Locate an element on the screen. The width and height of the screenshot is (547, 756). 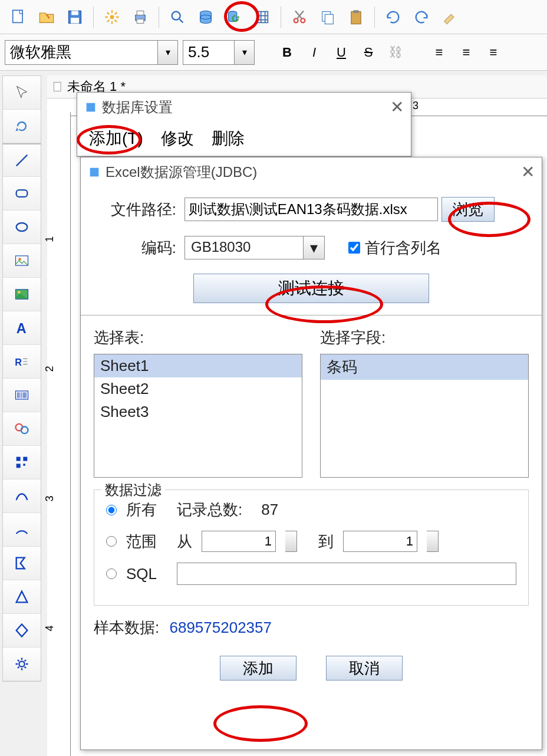
font-size-combo: 5.5▾ is located at coordinates (219, 52).